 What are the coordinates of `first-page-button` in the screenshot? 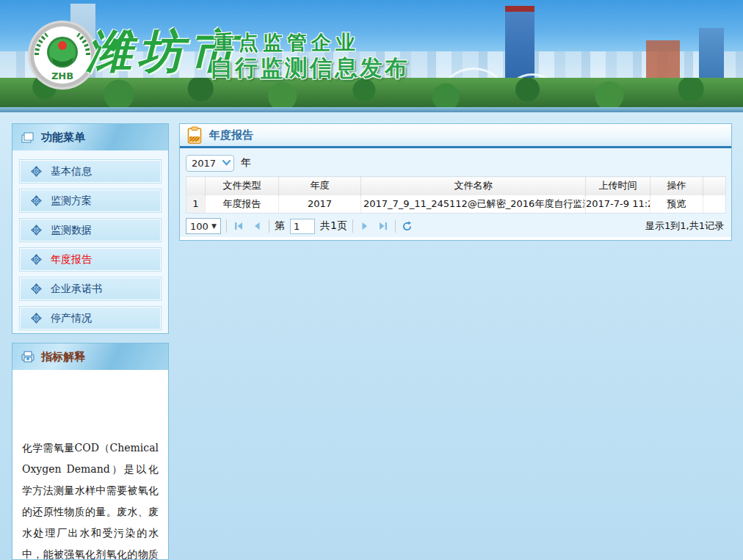 It's located at (239, 226).